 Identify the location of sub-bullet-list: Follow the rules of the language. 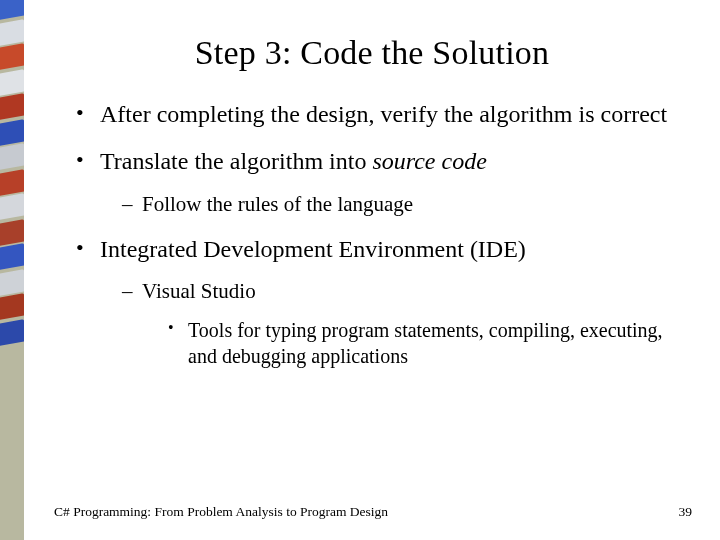
(388, 204).